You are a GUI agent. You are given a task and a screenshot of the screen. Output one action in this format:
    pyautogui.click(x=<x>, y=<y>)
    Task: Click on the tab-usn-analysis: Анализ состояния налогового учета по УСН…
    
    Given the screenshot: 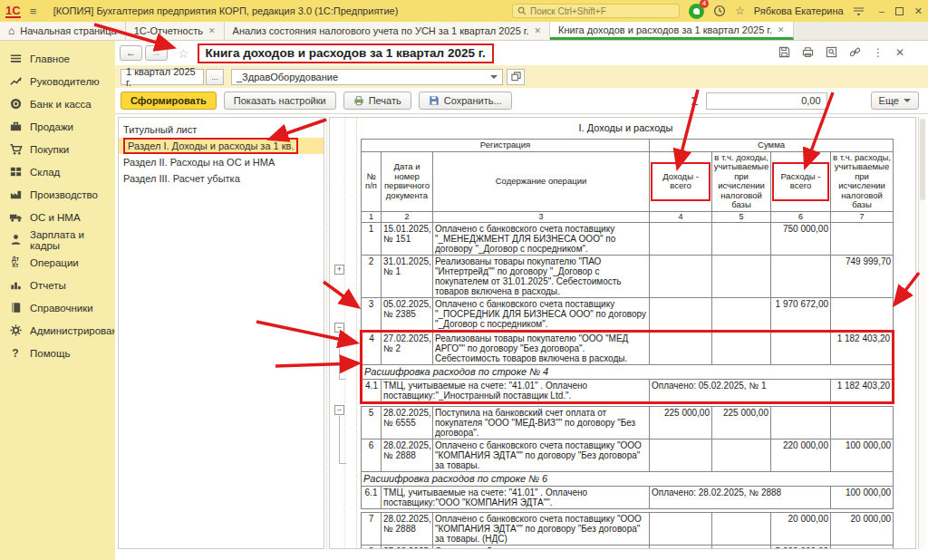 What is the action you would take?
    pyautogui.click(x=388, y=31)
    